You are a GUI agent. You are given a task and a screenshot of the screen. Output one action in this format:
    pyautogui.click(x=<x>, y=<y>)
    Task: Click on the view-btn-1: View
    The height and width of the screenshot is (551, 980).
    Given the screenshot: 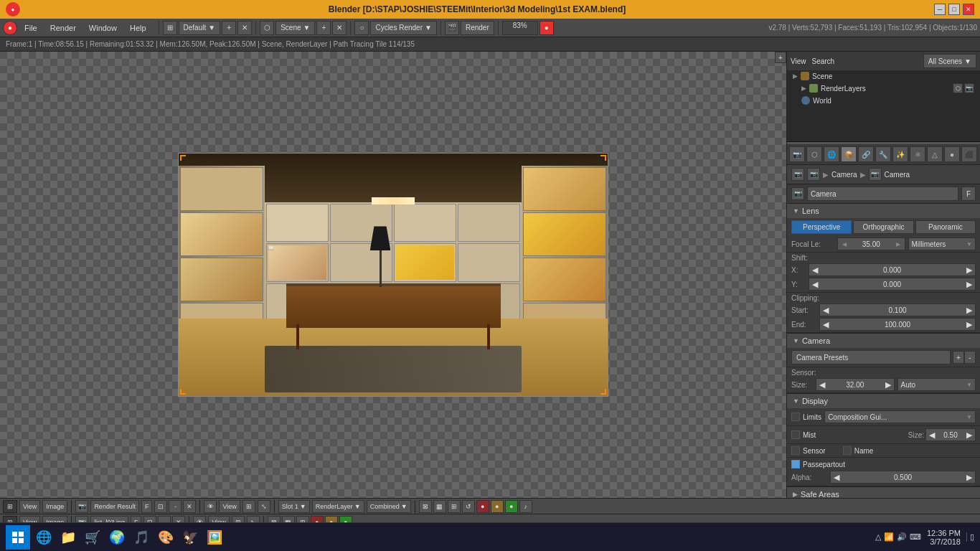 What is the action you would take?
    pyautogui.click(x=30, y=507)
    